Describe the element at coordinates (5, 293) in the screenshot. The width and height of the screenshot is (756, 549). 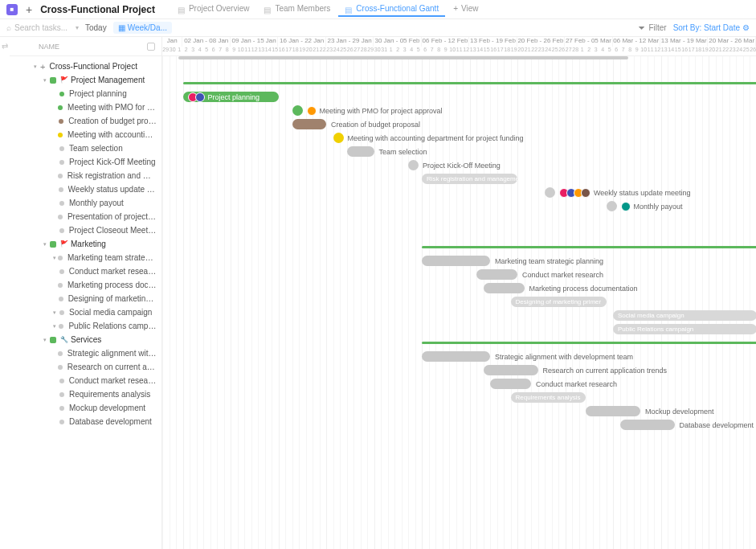
I see `sidebar-collapse: ⇄` at that location.